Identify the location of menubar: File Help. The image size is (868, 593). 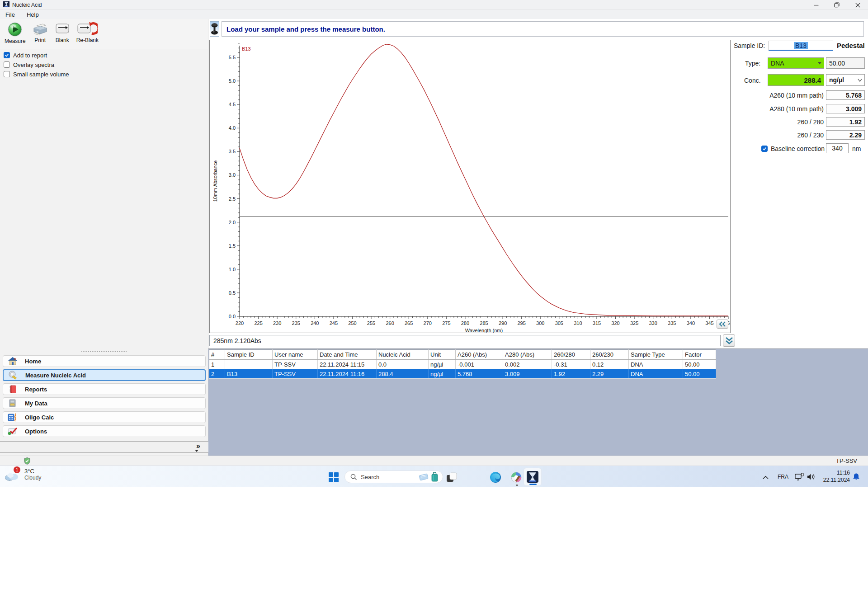
(434, 14).